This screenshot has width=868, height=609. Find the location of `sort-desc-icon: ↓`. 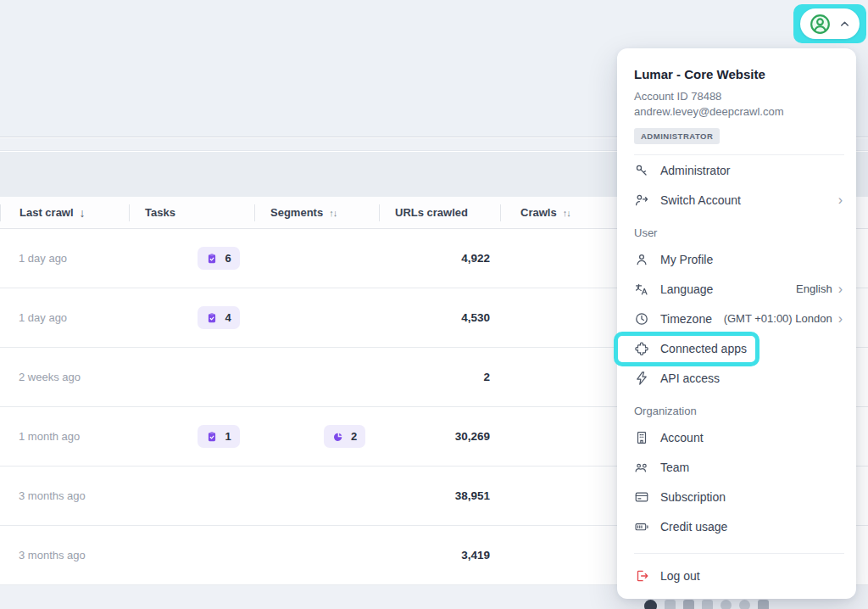

sort-desc-icon: ↓ is located at coordinates (83, 213).